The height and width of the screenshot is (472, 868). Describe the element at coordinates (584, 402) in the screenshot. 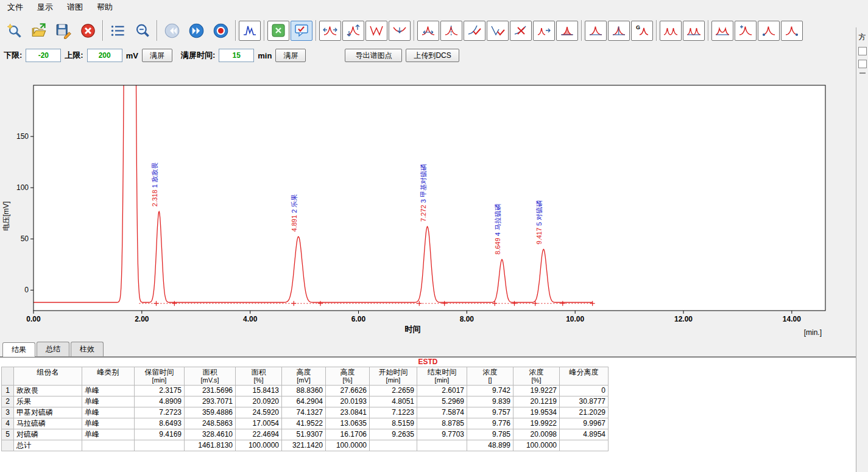

I see `cell: 30.8777` at that location.